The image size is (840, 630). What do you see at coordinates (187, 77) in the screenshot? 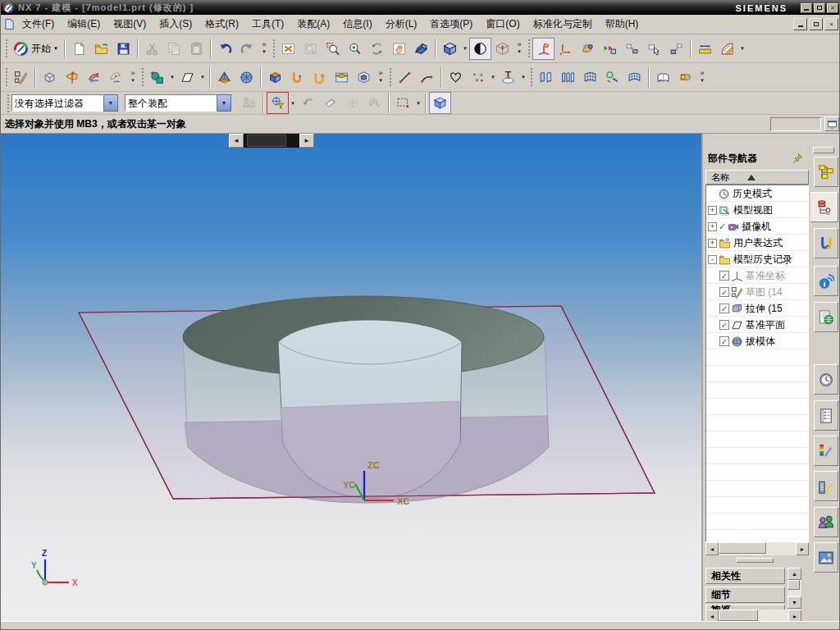
I see `datum-plane-button` at bounding box center [187, 77].